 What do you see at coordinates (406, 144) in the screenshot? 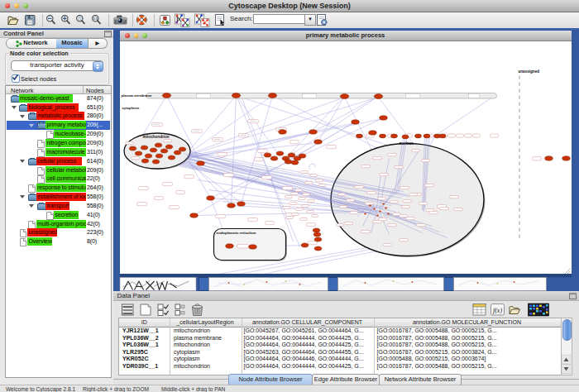
I see `svg-text: nucleus` at bounding box center [406, 144].